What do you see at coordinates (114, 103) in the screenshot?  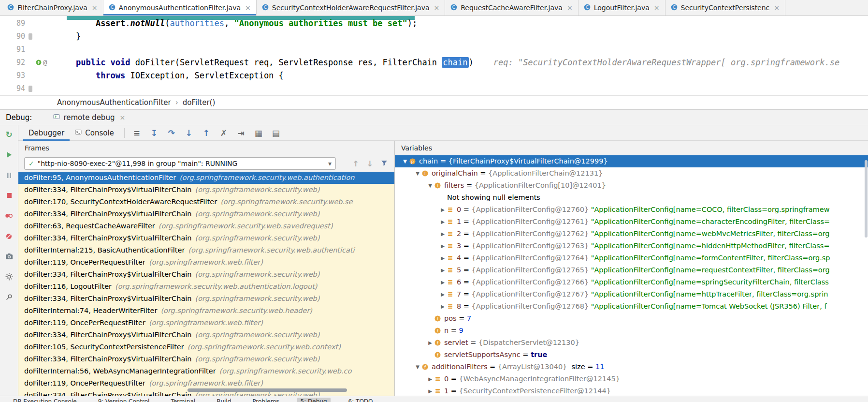 I see `breadcrumb-item: AnonymousAuthenticationFilter` at bounding box center [114, 103].